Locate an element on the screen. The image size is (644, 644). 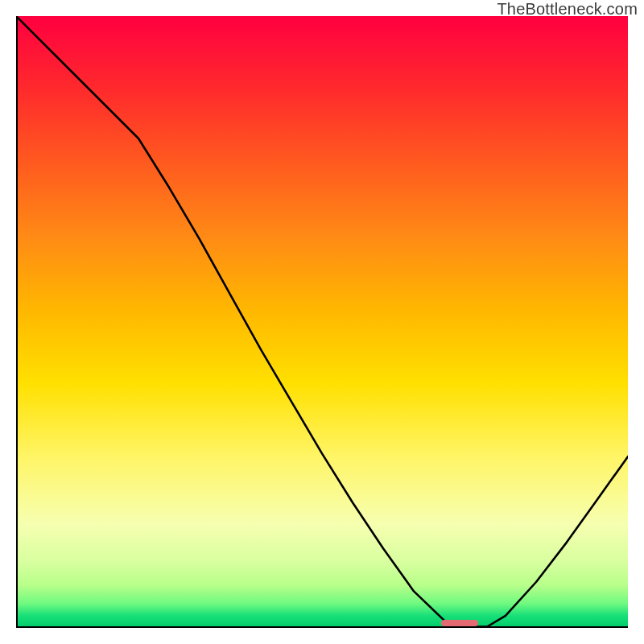
x-axis is located at coordinates (322, 627).